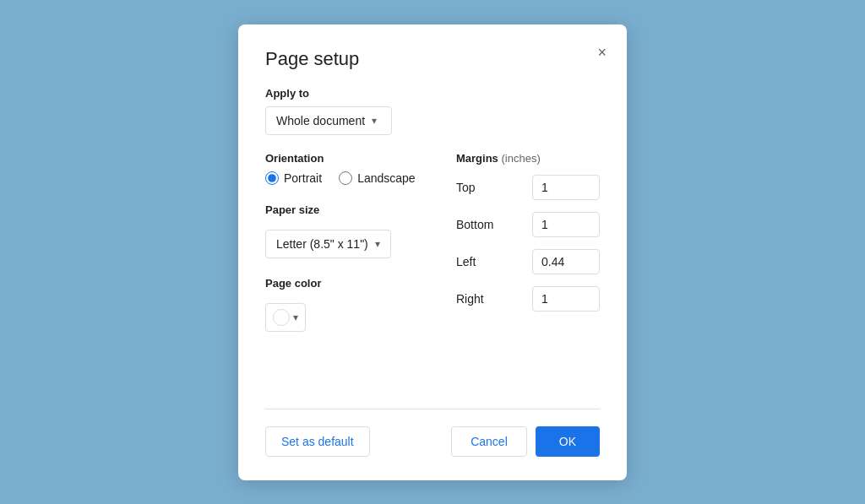 This screenshot has width=865, height=504. I want to click on paper-size-section: Paper size Letter (8.5" x 11") ▾, so click(348, 231).